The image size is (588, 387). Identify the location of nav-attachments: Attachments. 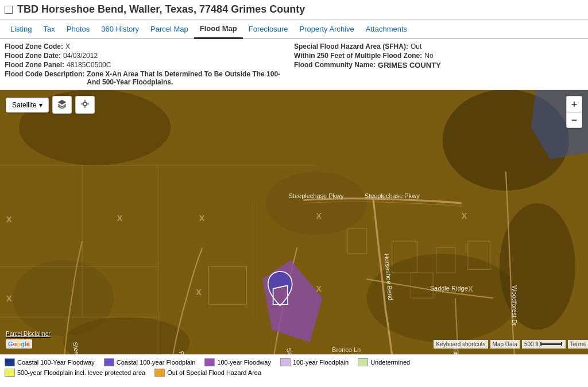
(386, 29).